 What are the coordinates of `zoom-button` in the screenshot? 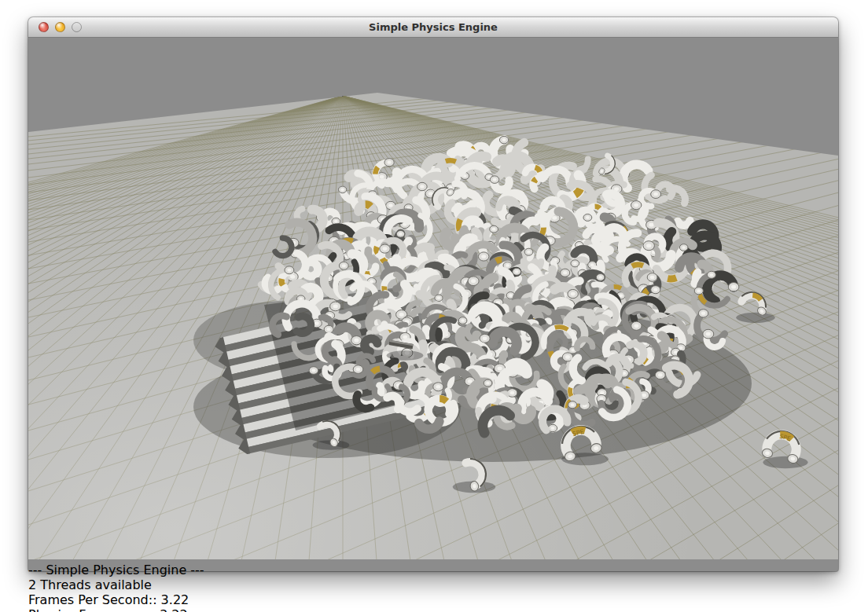 It's located at (77, 27).